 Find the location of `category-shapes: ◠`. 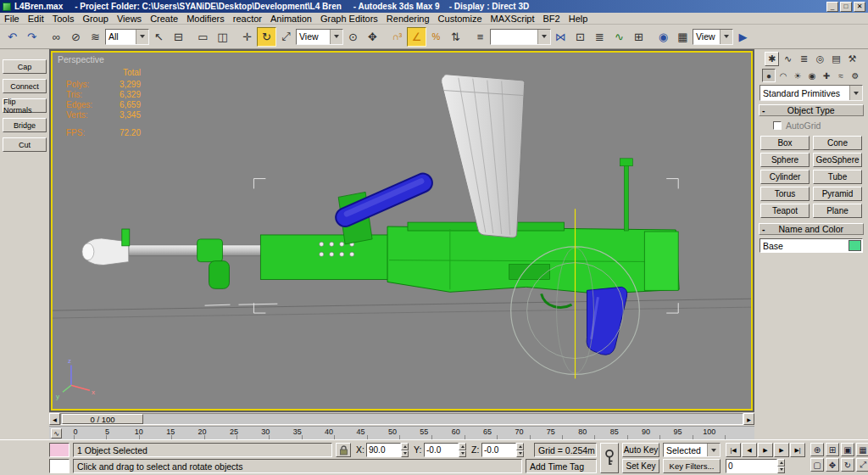

category-shapes: ◠ is located at coordinates (783, 75).